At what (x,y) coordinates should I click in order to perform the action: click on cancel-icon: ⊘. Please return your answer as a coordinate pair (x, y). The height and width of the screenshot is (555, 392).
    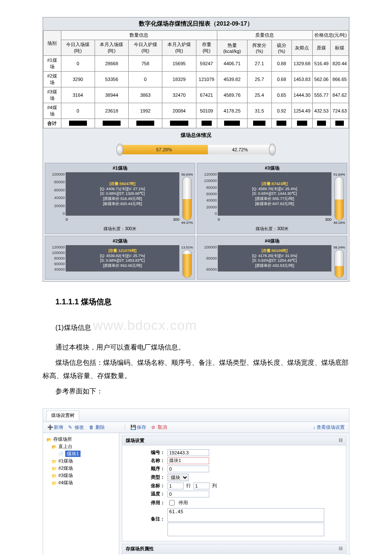
    Looking at the image, I should click on (154, 427).